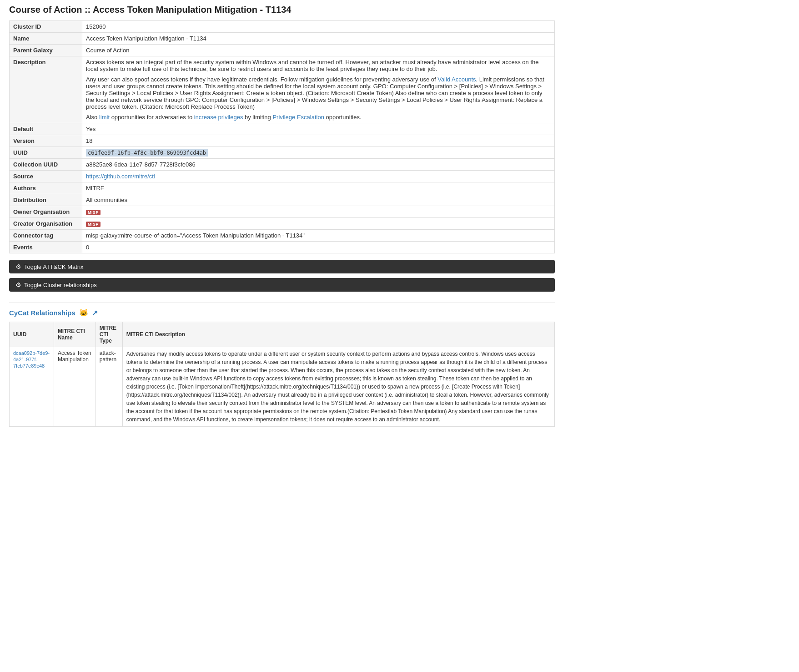  I want to click on col-mitre-cti-desc-header: MITRE CTI Description, so click(338, 335).